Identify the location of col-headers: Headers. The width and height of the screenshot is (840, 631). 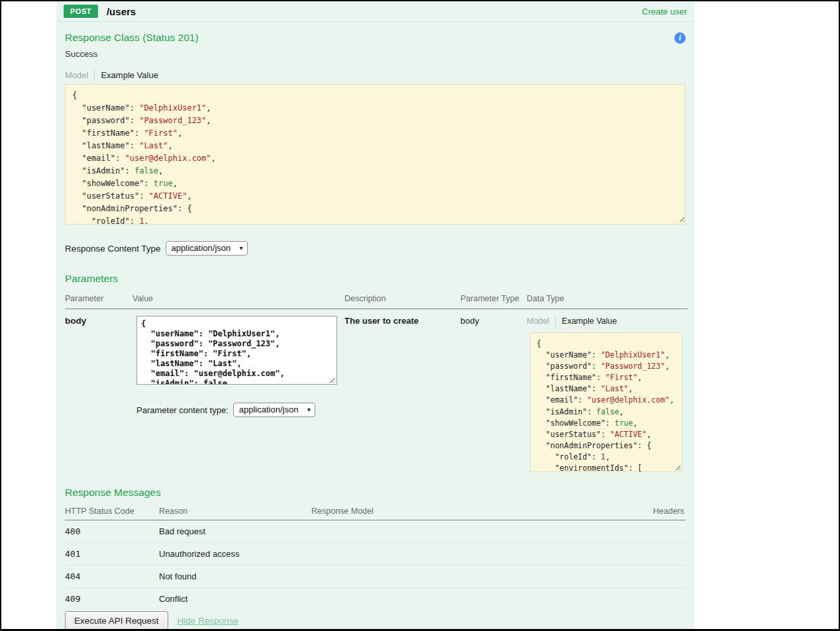
(635, 512).